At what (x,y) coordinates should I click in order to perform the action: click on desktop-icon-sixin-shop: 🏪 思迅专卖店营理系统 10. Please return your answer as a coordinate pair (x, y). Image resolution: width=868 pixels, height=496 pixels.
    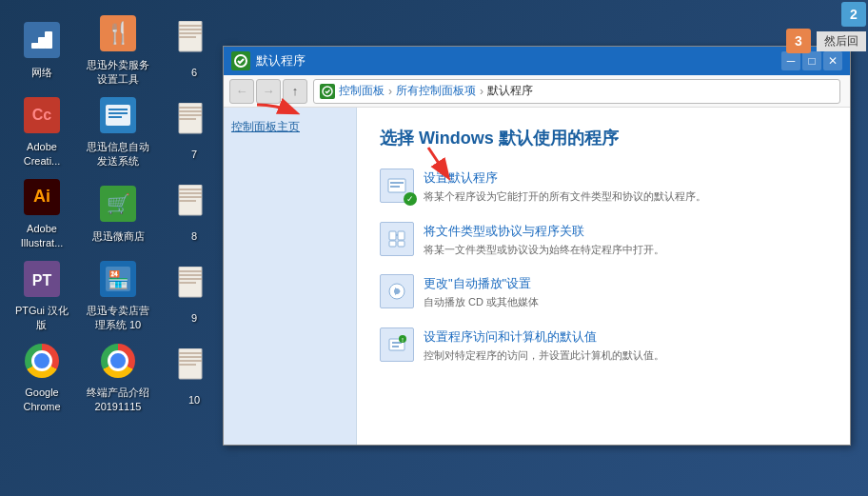
    Looking at the image, I should click on (118, 294).